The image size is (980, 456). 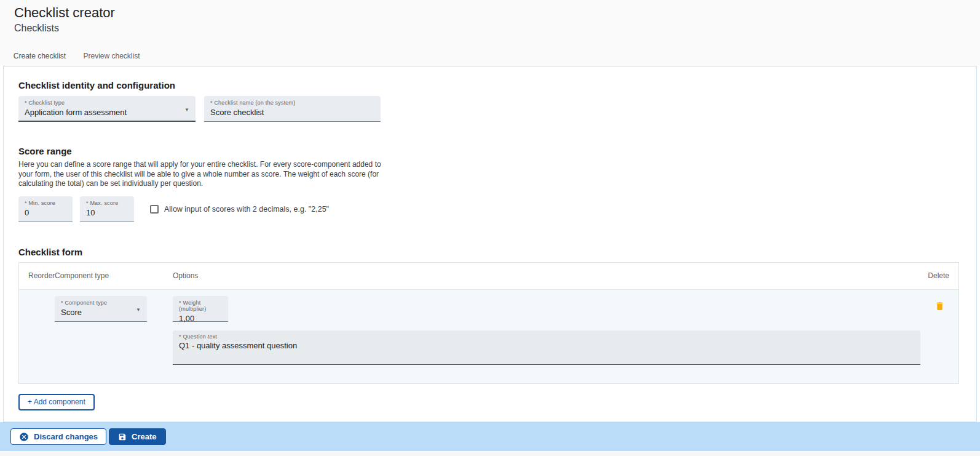 I want to click on checklist-name-field: * Checklist name (on the system), so click(x=293, y=109).